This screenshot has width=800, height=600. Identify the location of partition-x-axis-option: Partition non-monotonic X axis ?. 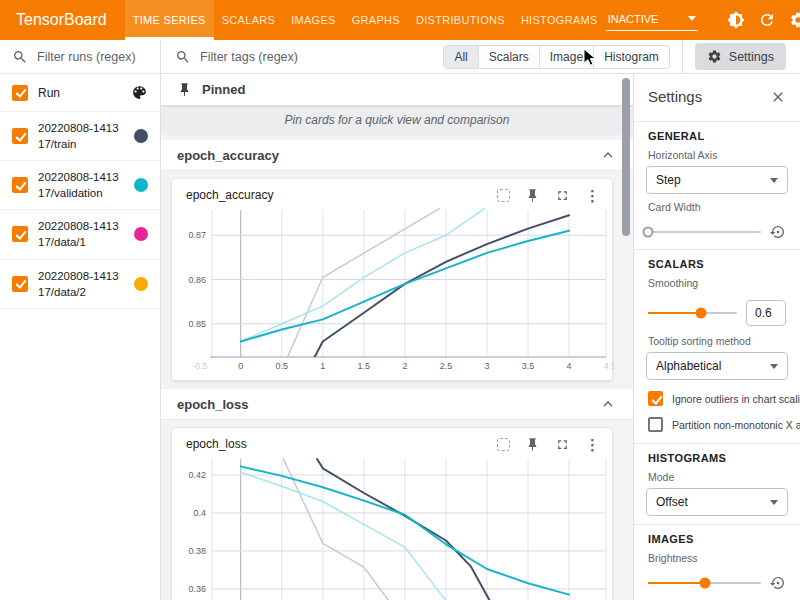
(718, 424).